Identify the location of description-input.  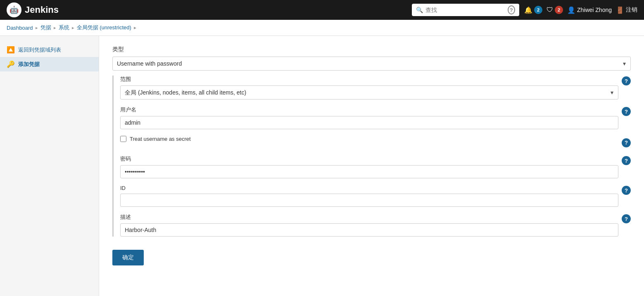
(369, 230).